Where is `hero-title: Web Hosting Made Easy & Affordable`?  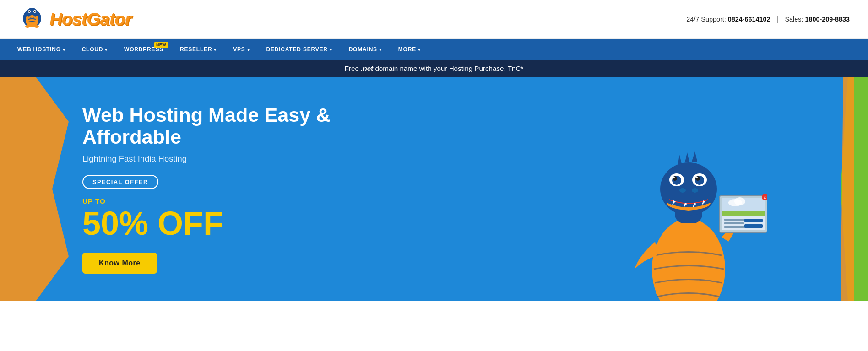
hero-title: Web Hosting Made Easy & Affordable is located at coordinates (238, 126).